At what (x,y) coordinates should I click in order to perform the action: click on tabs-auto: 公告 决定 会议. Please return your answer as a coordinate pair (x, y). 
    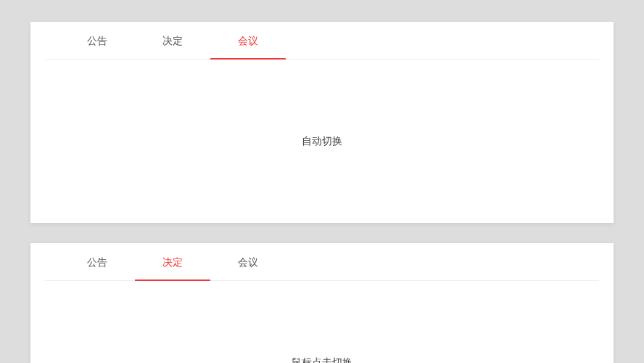
    Looking at the image, I should click on (322, 41).